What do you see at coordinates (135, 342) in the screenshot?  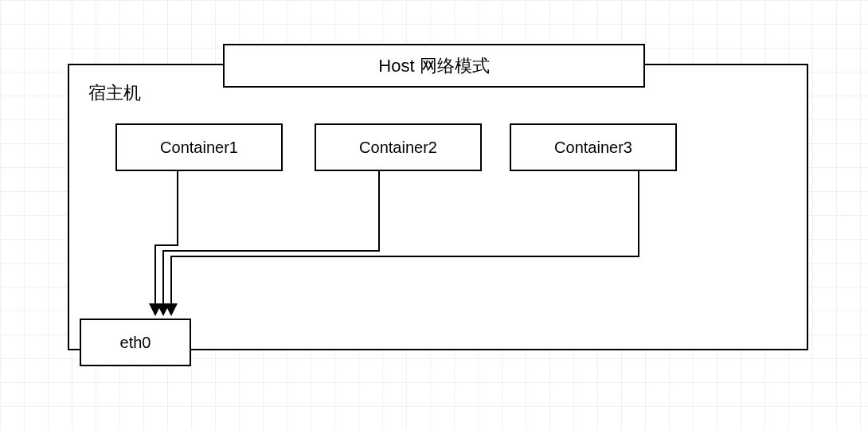 I see `eth0-label: eth0` at bounding box center [135, 342].